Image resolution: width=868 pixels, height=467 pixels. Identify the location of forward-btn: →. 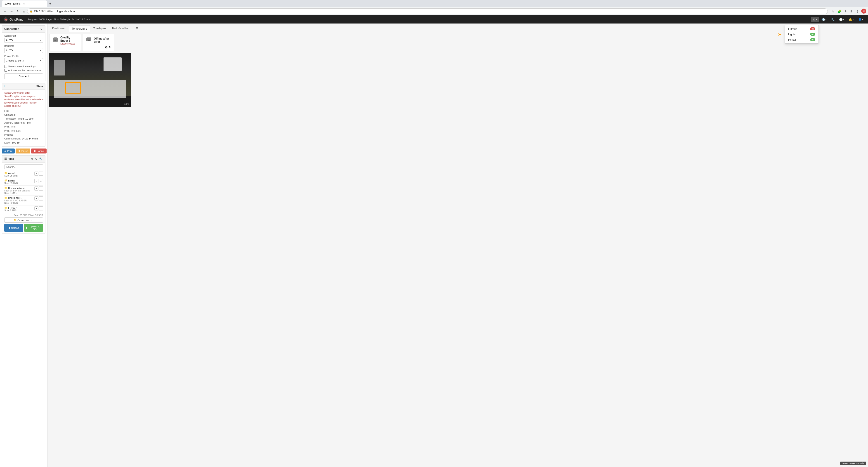
(11, 11).